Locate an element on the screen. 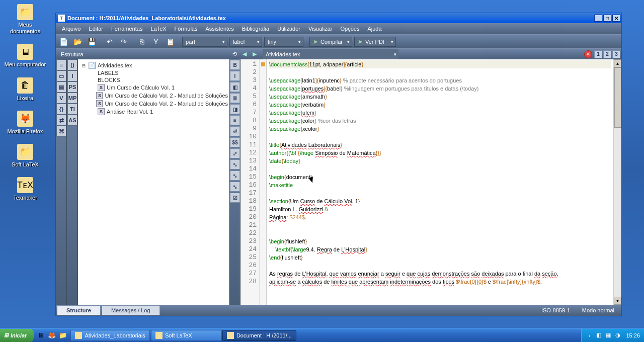  tree-item: ⊟📄Atividades.tex is located at coordinates (153, 65).